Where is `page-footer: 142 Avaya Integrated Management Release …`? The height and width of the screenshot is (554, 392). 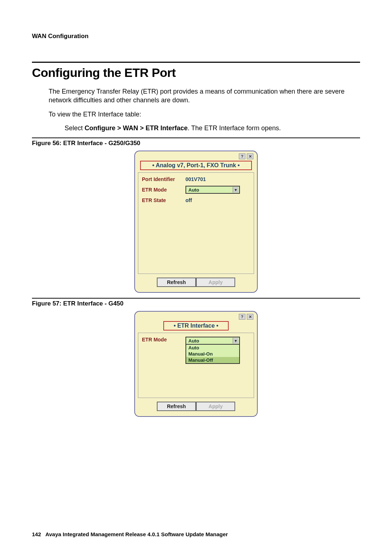
page-footer: 142 Avaya Integrated Management Release … is located at coordinates (130, 534).